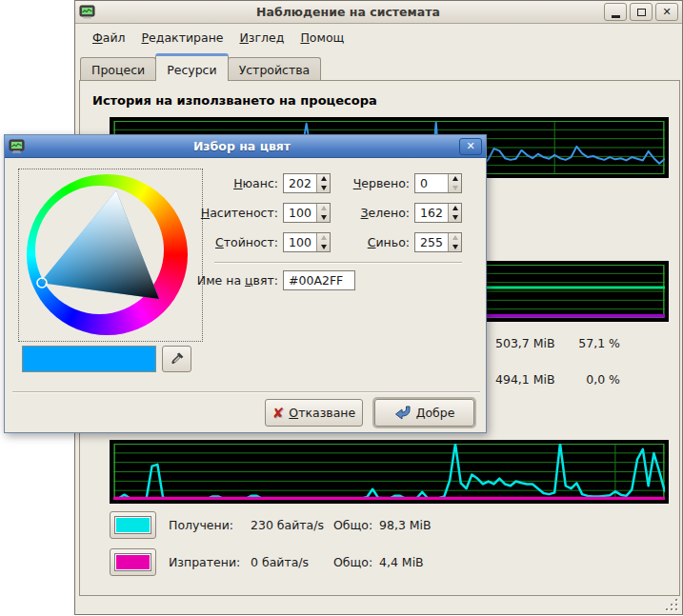  I want to click on main-titlebar: Наблюдение на системата ✕, so click(379, 12).